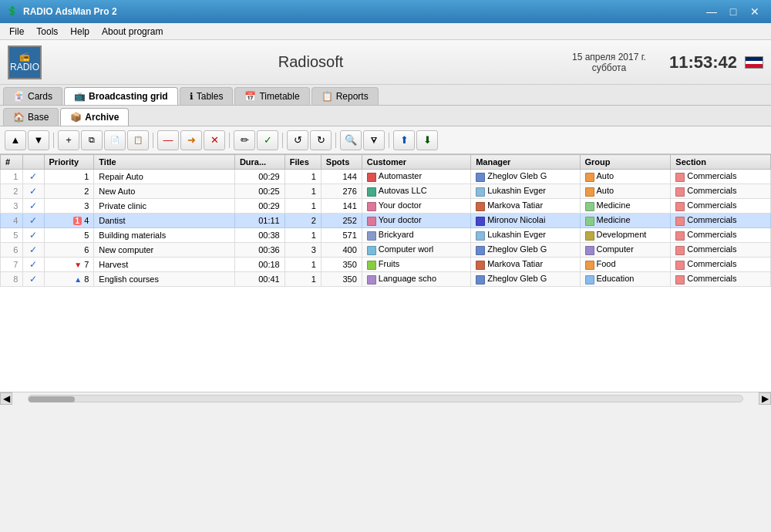 Image resolution: width=771 pixels, height=532 pixels. What do you see at coordinates (416, 162) in the screenshot?
I see `col-header-customer: Customer` at bounding box center [416, 162].